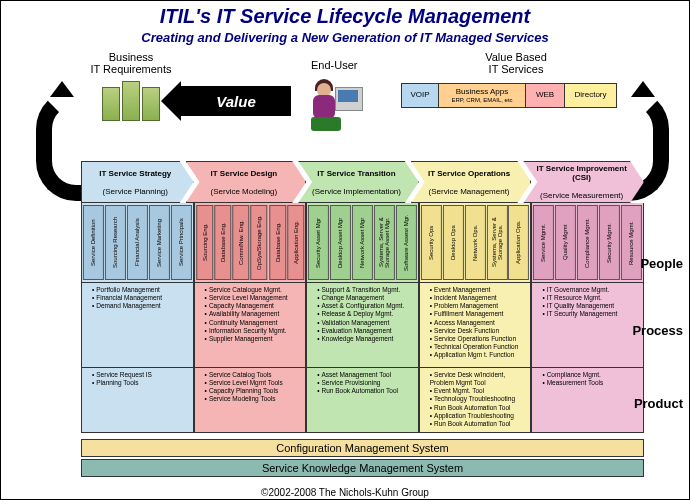  What do you see at coordinates (340, 242) in the screenshot?
I see `role-bar: Desktop Asset Mgr` at bounding box center [340, 242].